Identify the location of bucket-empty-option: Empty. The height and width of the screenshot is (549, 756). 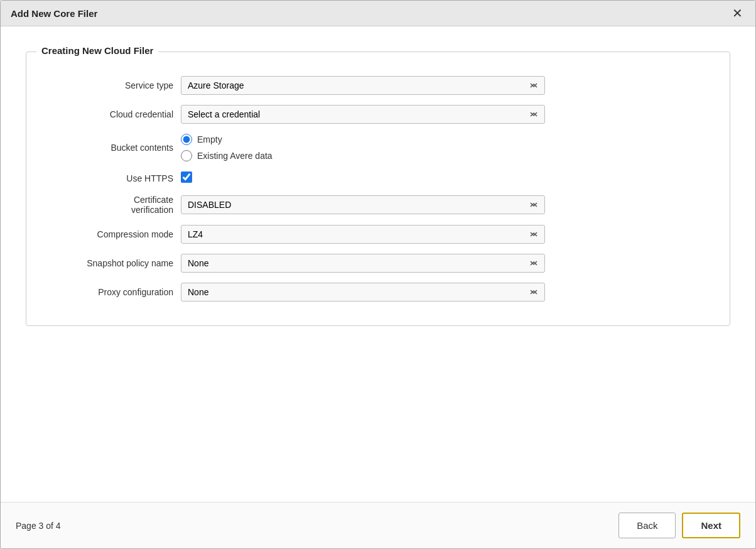
(444, 139).